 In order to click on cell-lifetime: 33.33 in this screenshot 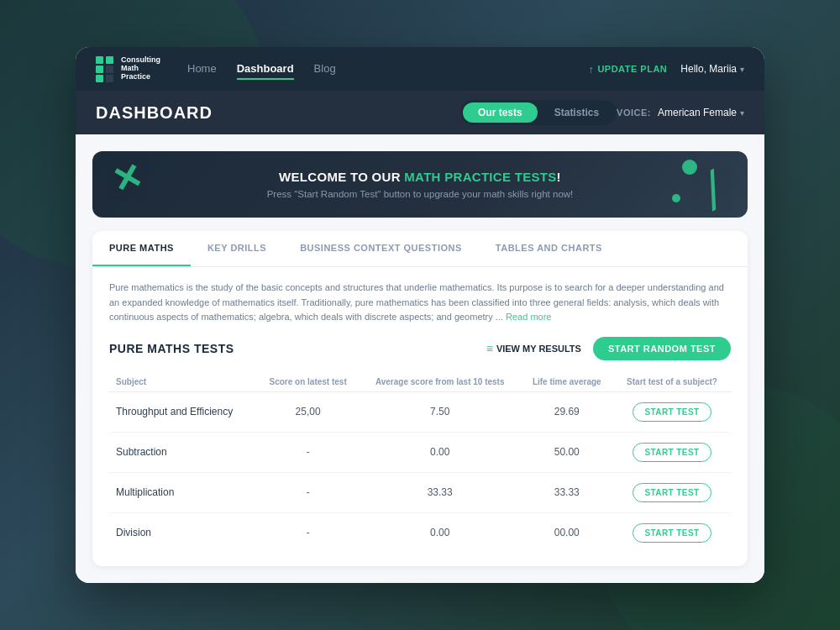, I will do `click(567, 492)`.